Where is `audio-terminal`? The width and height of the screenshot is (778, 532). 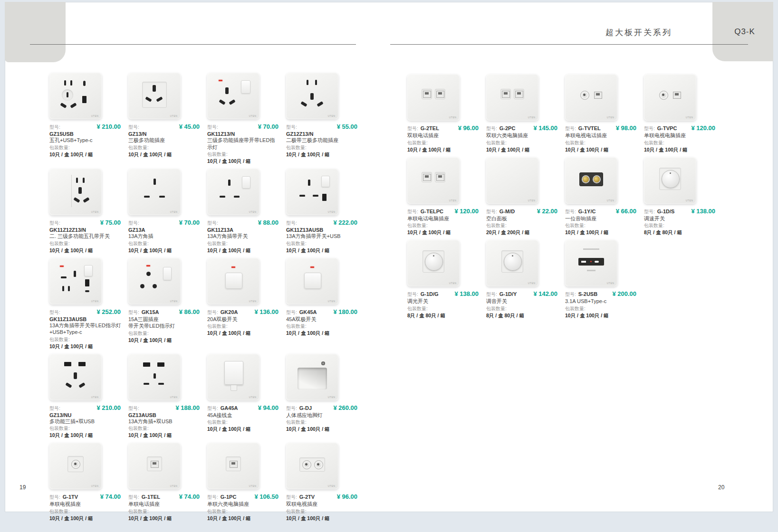
audio-terminal is located at coordinates (586, 180).